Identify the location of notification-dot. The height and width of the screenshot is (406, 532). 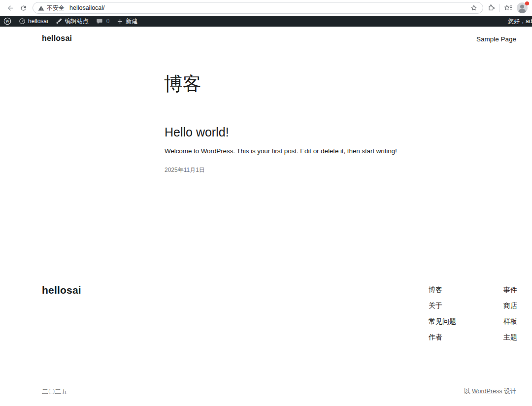
(527, 3).